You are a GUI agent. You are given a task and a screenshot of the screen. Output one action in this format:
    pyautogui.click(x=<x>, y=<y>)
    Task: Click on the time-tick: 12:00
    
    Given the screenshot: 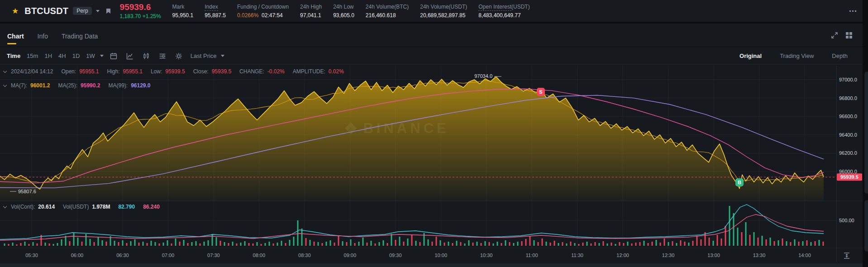 What is the action you would take?
    pyautogui.click(x=623, y=255)
    